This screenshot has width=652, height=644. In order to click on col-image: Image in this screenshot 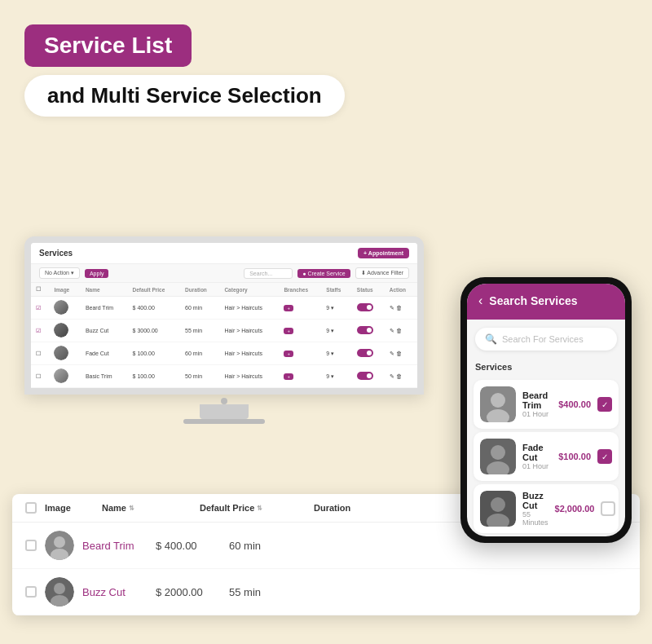, I will do `click(64, 290)`.